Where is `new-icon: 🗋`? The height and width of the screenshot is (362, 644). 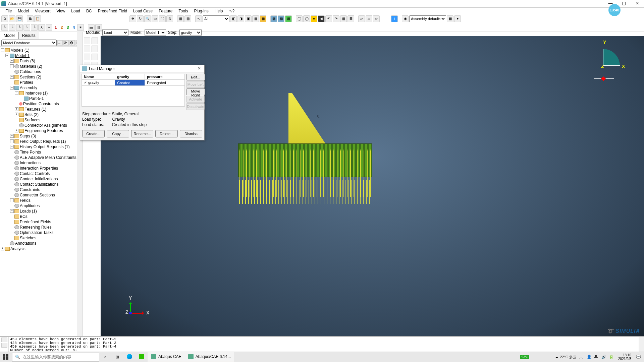 new-icon: 🗋 is located at coordinates (5, 19).